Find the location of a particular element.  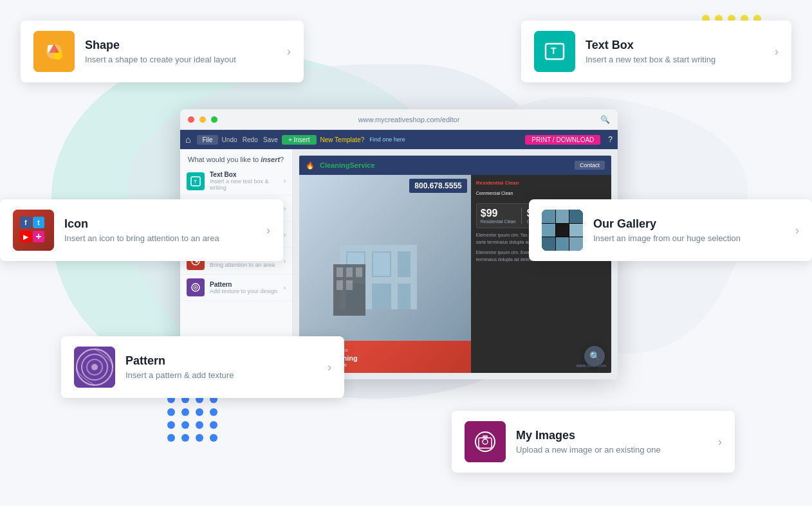

shape-card-arrow: › is located at coordinates (289, 51).